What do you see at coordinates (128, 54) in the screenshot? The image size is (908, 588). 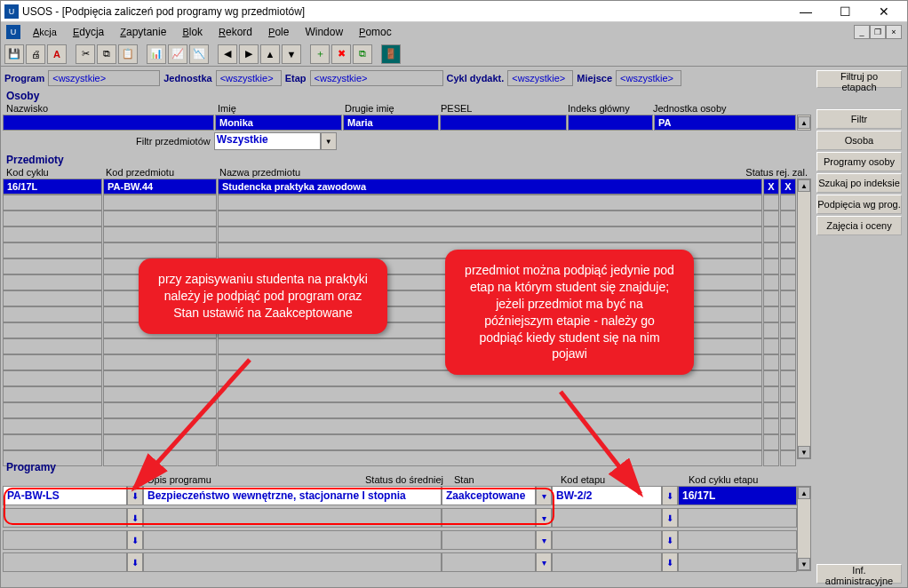 I see `tool-paste-icon: 📋` at bounding box center [128, 54].